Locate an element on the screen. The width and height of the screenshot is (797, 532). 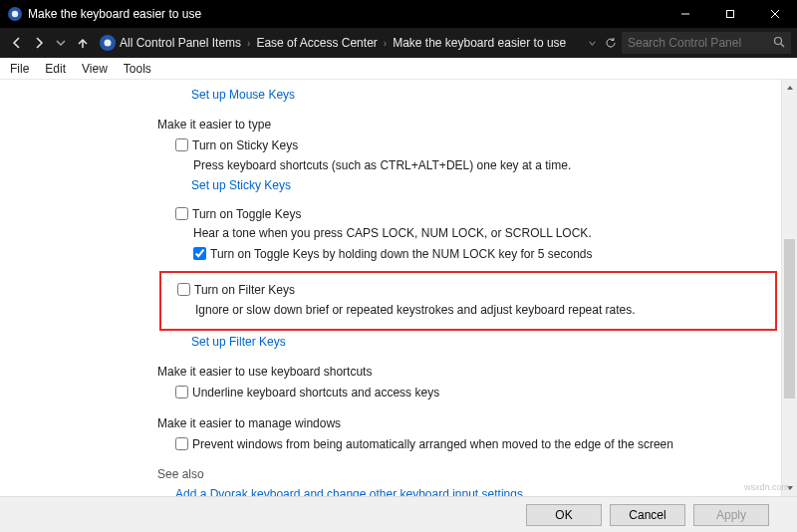
vertical-scrollbar is located at coordinates (789, 288).